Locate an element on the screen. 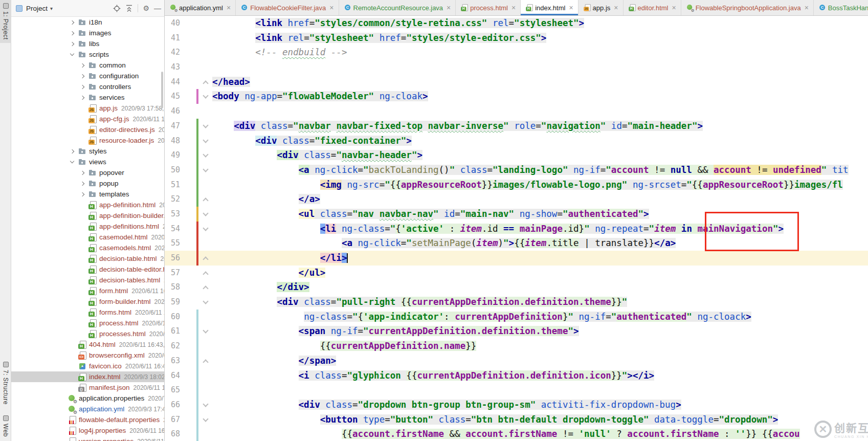  code-line: 50 <a ng-click="backToLanding()" class="… is located at coordinates (517, 170).